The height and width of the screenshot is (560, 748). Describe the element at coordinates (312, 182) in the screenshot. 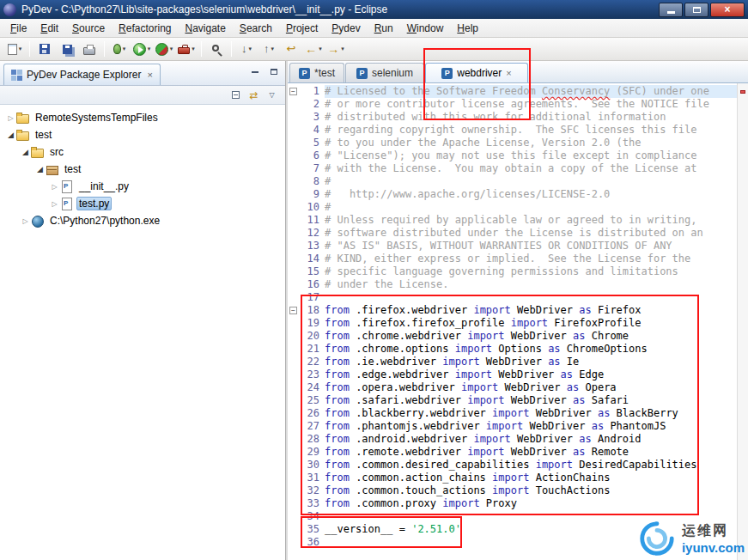

I see `line-number: 8` at that location.